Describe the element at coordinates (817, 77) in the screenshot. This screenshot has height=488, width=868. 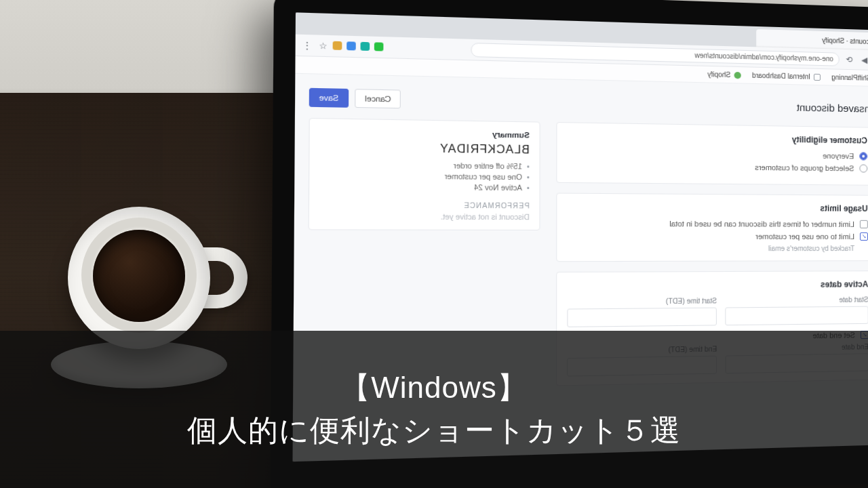
I see `bookmark-icon` at that location.